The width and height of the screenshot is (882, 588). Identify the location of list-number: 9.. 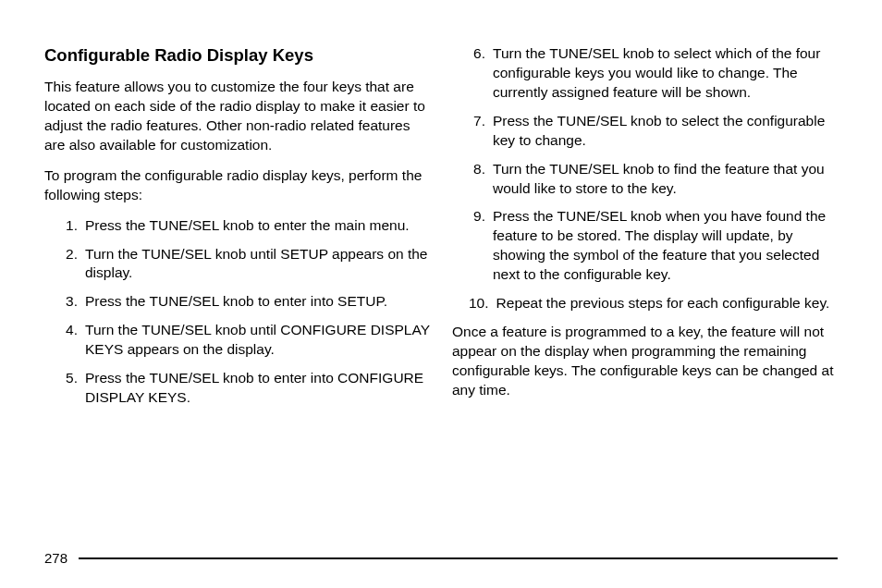
(481, 246).